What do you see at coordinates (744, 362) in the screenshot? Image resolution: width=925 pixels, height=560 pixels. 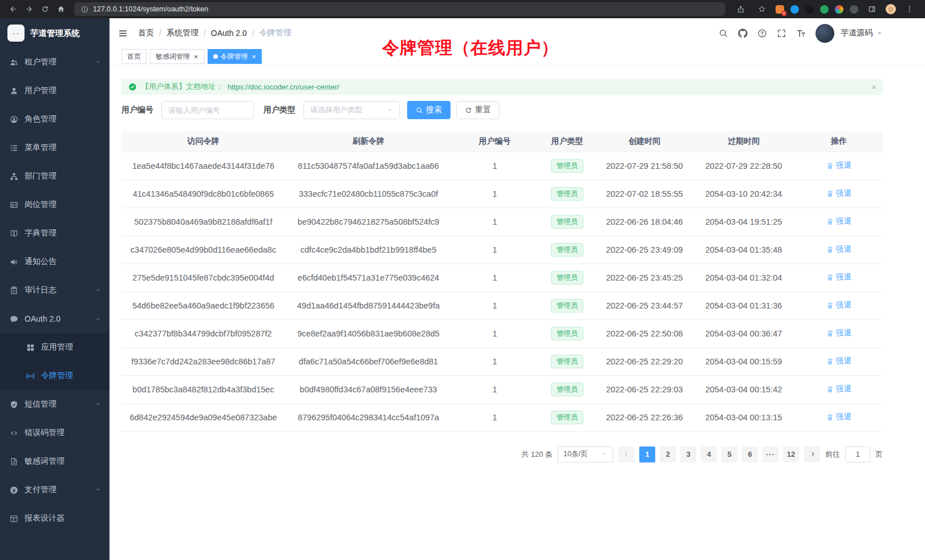 I see `expire-time-cell: 2054-03-04 00:15:59` at bounding box center [744, 362].